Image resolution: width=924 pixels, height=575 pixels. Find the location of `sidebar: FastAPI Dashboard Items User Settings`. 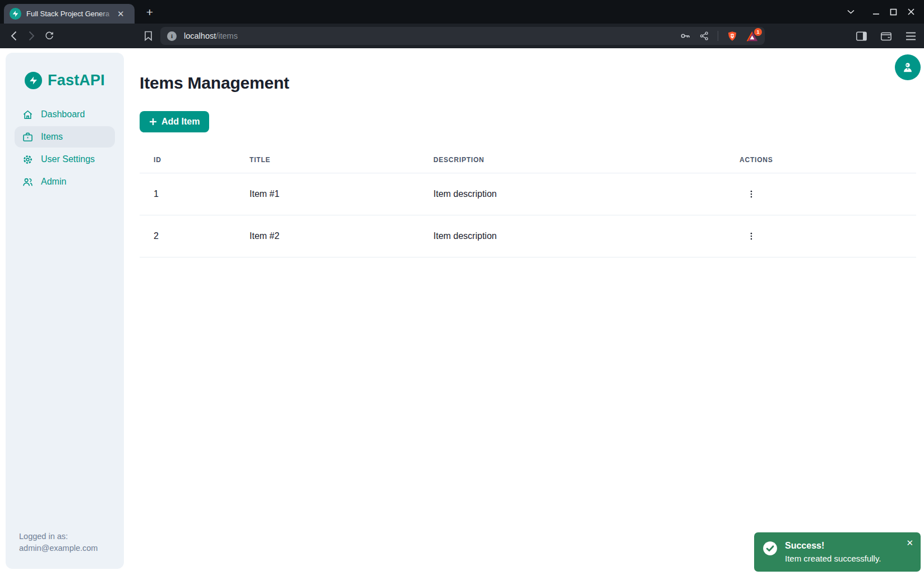

sidebar: FastAPI Dashboard Items User Settings is located at coordinates (65, 311).